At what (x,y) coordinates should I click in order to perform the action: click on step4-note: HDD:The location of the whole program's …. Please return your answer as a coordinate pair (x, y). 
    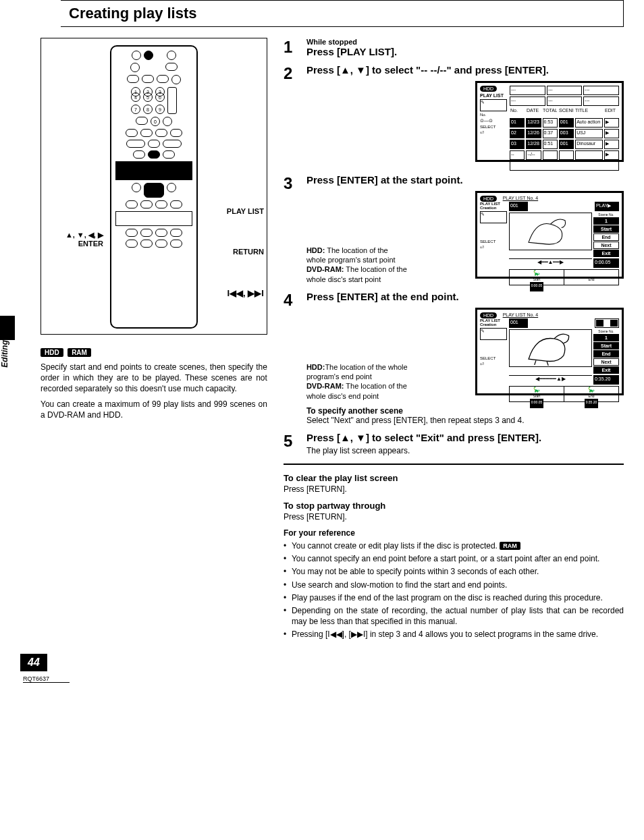
    Looking at the image, I should click on (357, 382).